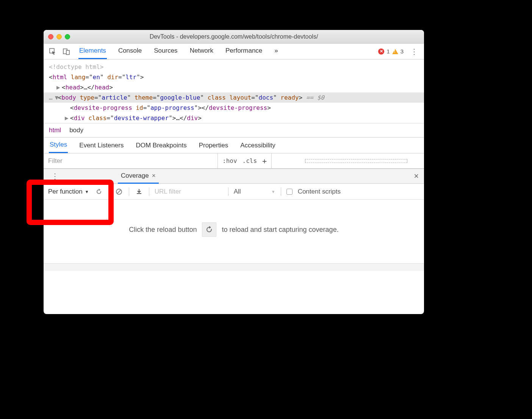 The height and width of the screenshot is (419, 532). Describe the element at coordinates (258, 145) in the screenshot. I see `subtab-accessibility: Accessibility` at that location.